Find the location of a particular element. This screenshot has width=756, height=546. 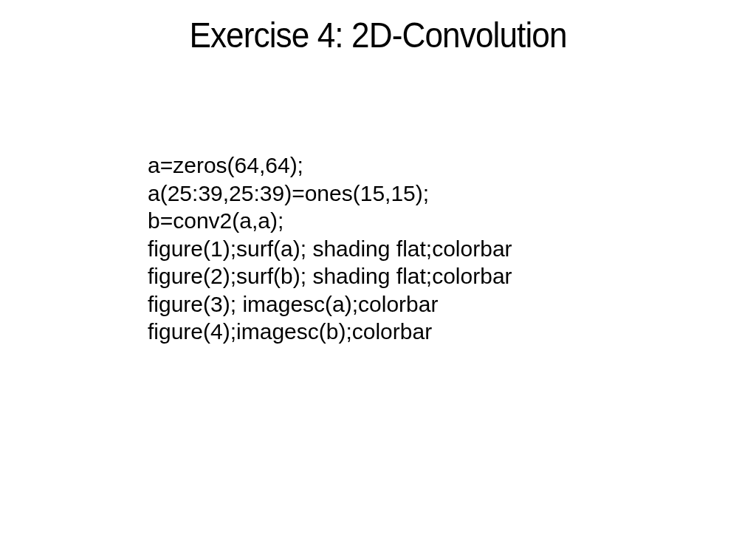

code-line: figure(1);surf(a); shading flat;colorbar is located at coordinates (330, 249).